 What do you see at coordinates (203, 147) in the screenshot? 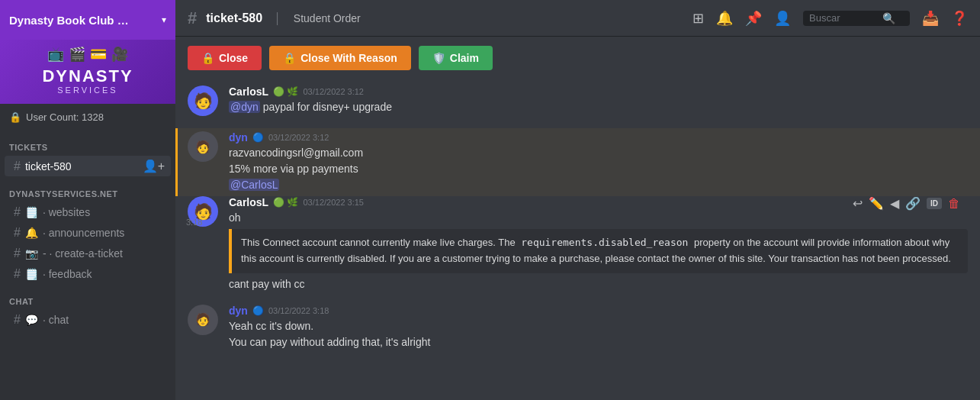
I see `avatar-dyn-1: 🧑` at bounding box center [203, 147].